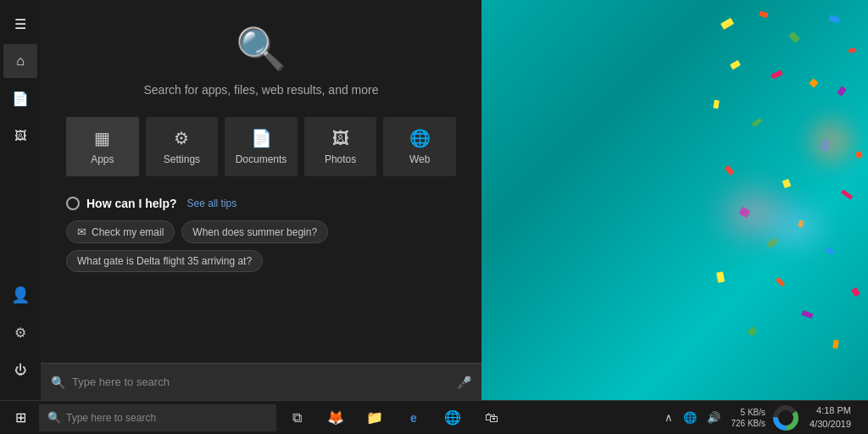 Image resolution: width=868 pixels, height=434 pixels. I want to click on taskbar-file-explorer: 📁, so click(375, 418).